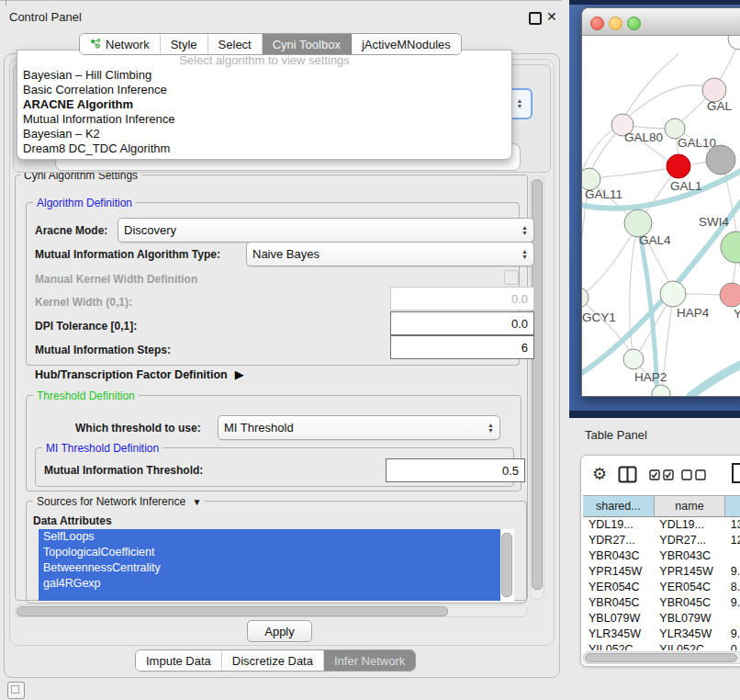  What do you see at coordinates (661, 584) in the screenshot?
I see `table-body: YDL19...YDL19...13YDR27...YDR27...12YBR0…` at bounding box center [661, 584].